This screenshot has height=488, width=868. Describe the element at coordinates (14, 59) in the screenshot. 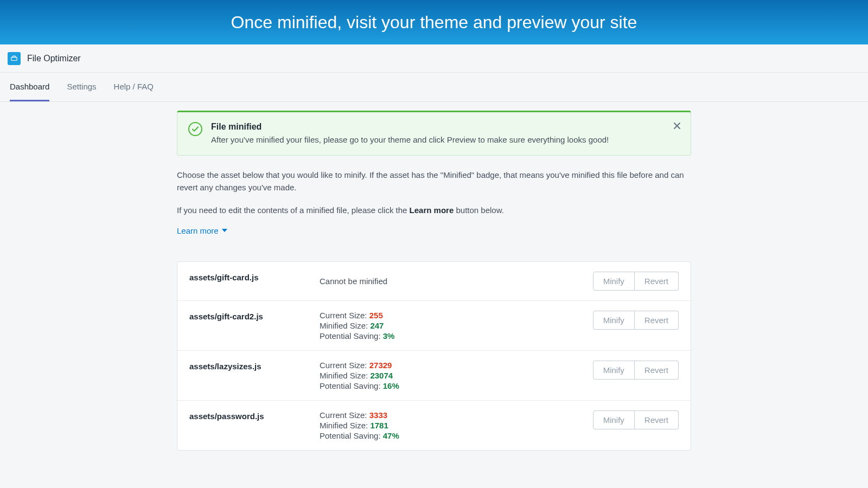

I see `app-icon` at that location.